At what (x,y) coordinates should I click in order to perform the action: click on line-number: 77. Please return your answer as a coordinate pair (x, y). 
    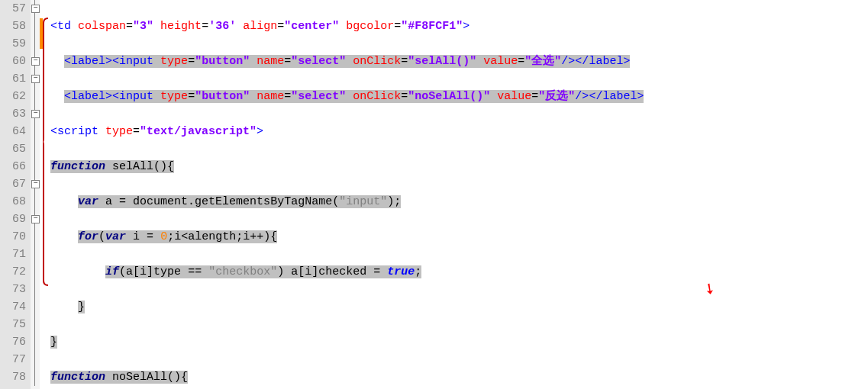
    Looking at the image, I should click on (17, 360).